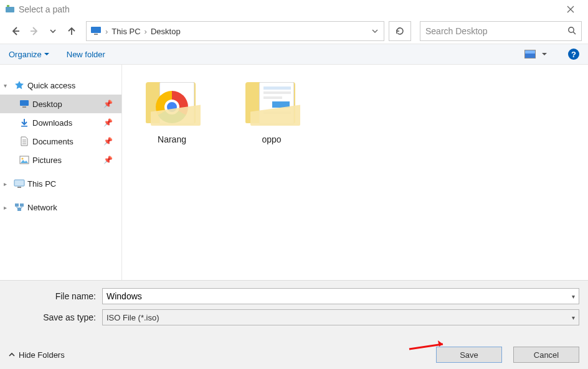  Describe the element at coordinates (172, 112) in the screenshot. I see `folder-narang: Narang` at that location.